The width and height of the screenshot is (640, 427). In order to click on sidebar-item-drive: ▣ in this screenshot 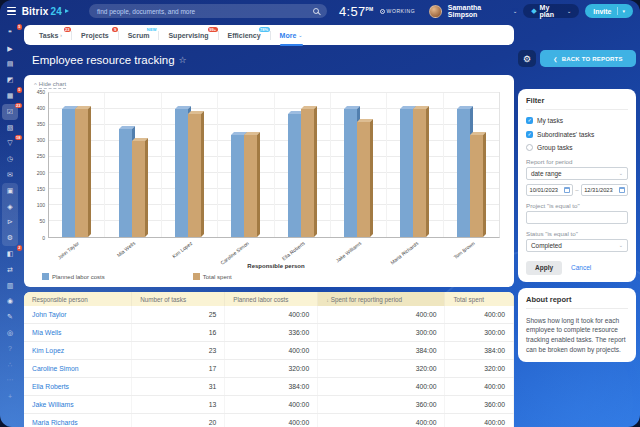, I will do `click(10, 191)`.